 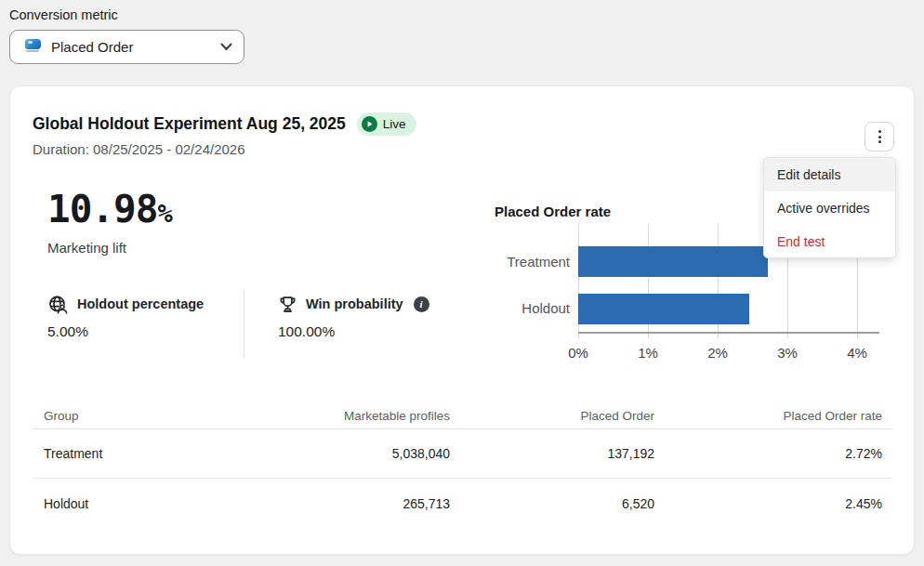 What do you see at coordinates (92, 46) in the screenshot?
I see `metric-select-value: Placed Order` at bounding box center [92, 46].